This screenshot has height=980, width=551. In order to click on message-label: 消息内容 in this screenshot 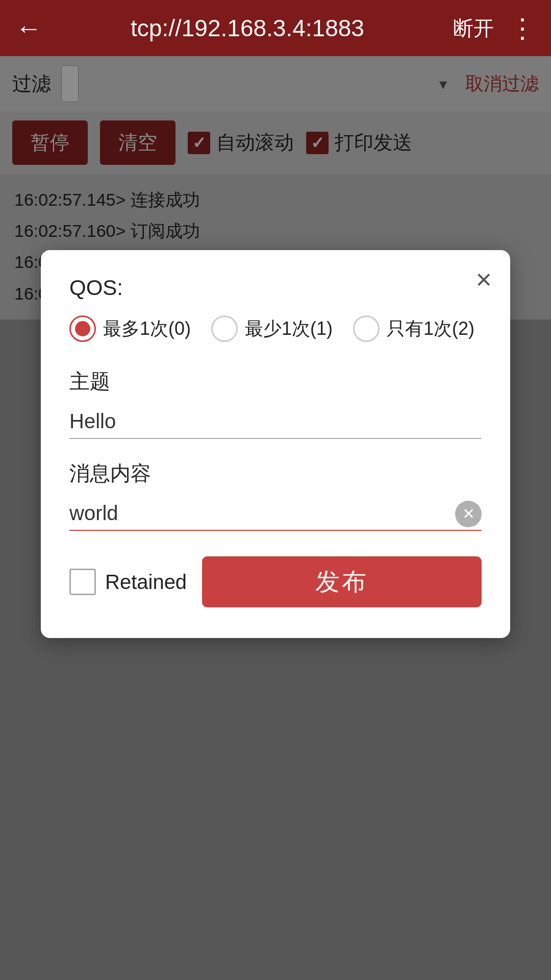, I will do `click(276, 474)`.